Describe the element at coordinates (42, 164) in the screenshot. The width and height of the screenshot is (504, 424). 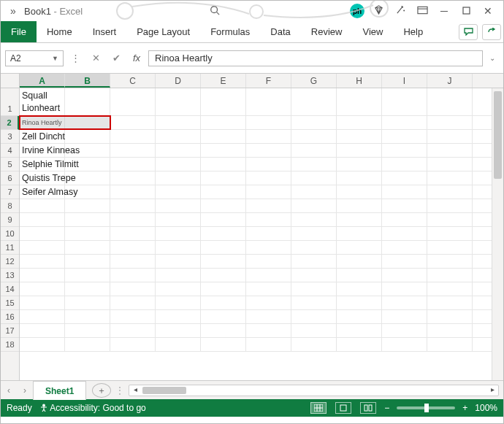
I see `cell-A5: Selphie Tilmitt` at that location.